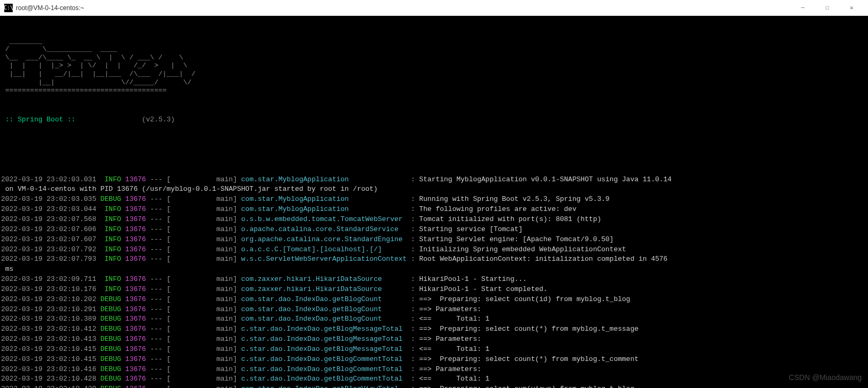 Image resolution: width=868 pixels, height=388 pixels. Describe the element at coordinates (434, 339) in the screenshot. I see `log-line: 2022-03-19 23:02:10.413 DEBUG 13676 --- …` at that location.